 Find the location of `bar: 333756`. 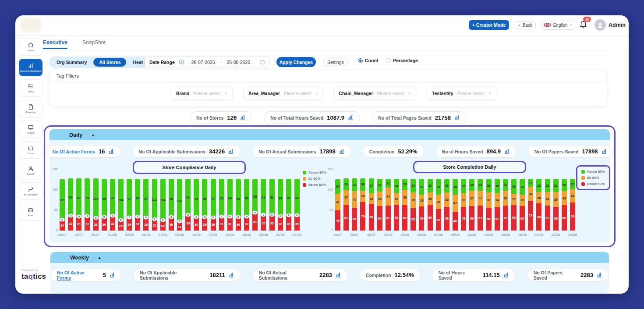

bar: 333756 is located at coordinates (489, 205).